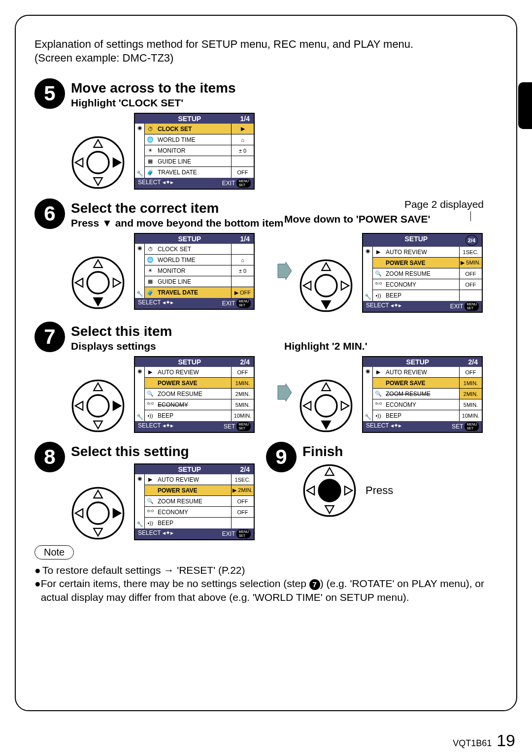  I want to click on menu-page: 2/4, so click(245, 469).